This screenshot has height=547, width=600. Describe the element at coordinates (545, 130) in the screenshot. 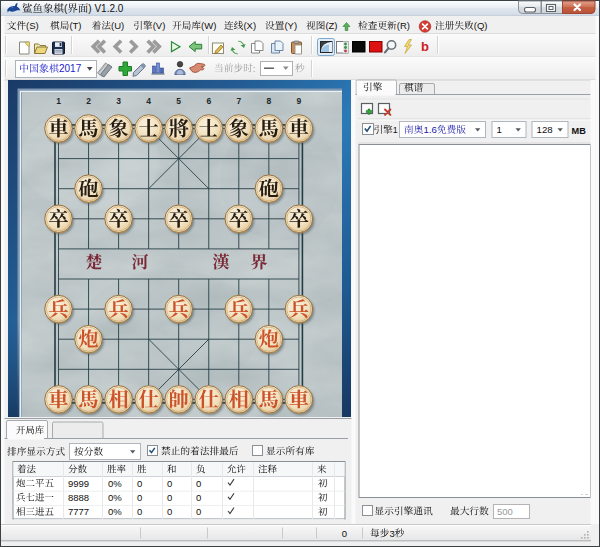

I see `svg-text: 128` at that location.